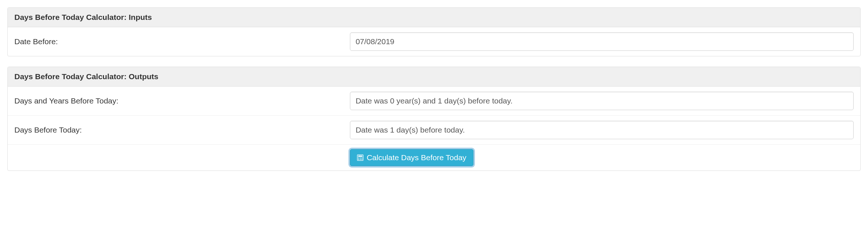  What do you see at coordinates (434, 18) in the screenshot?
I see `inputs-panel-header: Days Before Today Calculator: Inputs` at bounding box center [434, 18].